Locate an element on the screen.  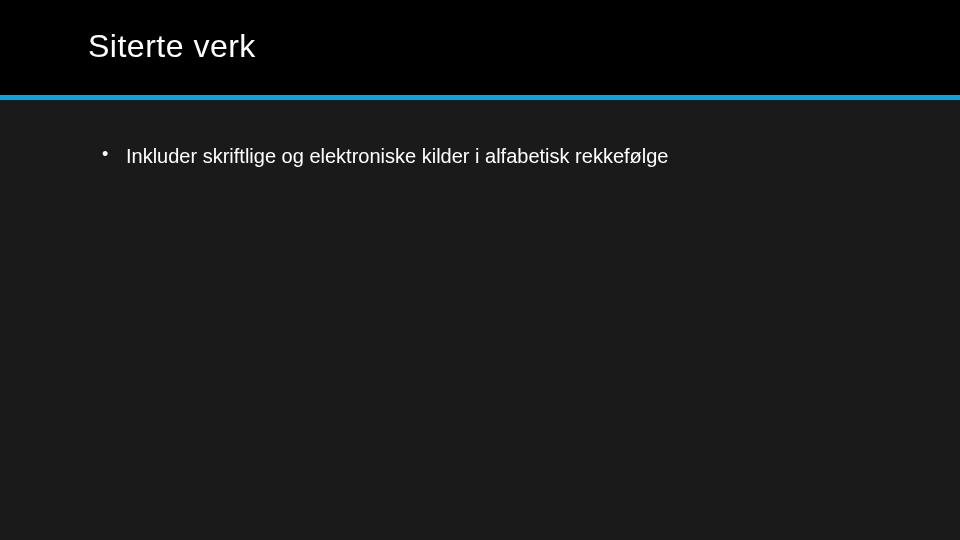
slide-content: Inkluder skriftlige og elektroniske kild… is located at coordinates (480, 135).